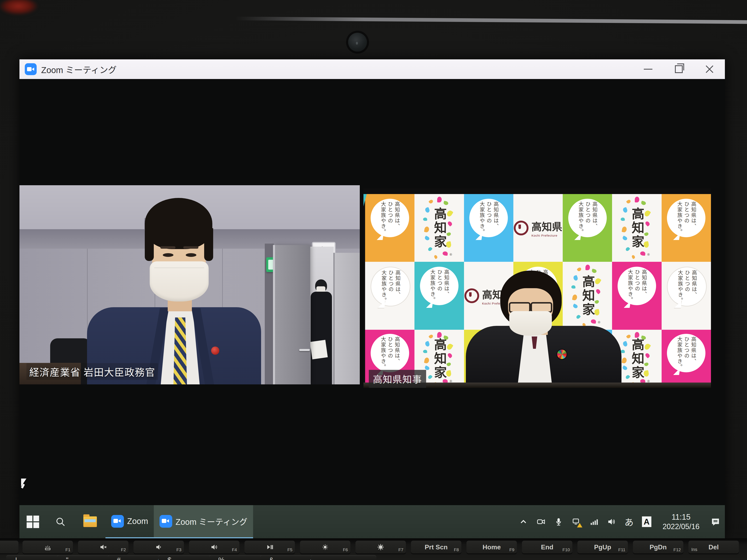  What do you see at coordinates (22, 9) in the screenshot?
I see `background-red-reflection` at bounding box center [22, 9].